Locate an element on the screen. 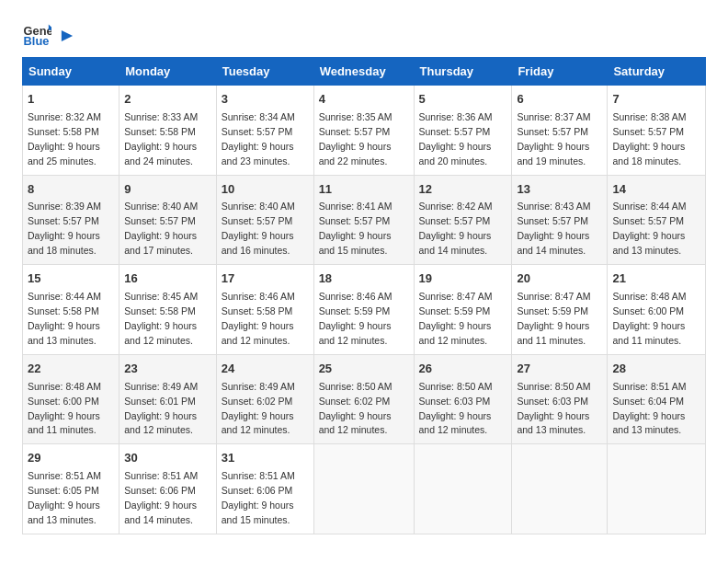 Image resolution: width=728 pixels, height=563 pixels. day-info: Sunrise: 8:34 AMSunset: 5:57 PMDaylight:… is located at coordinates (258, 139).